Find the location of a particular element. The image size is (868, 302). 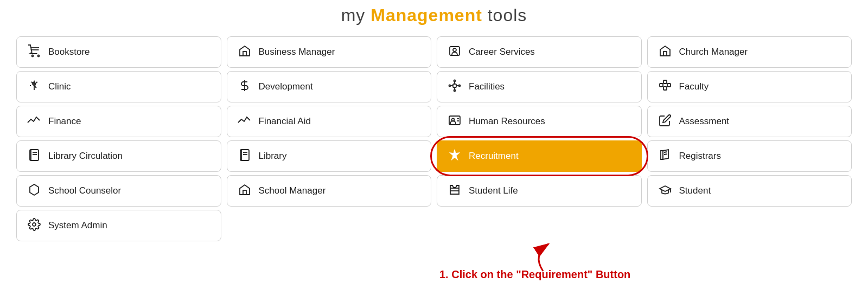

student-life-item: Student Life is located at coordinates (539, 191).